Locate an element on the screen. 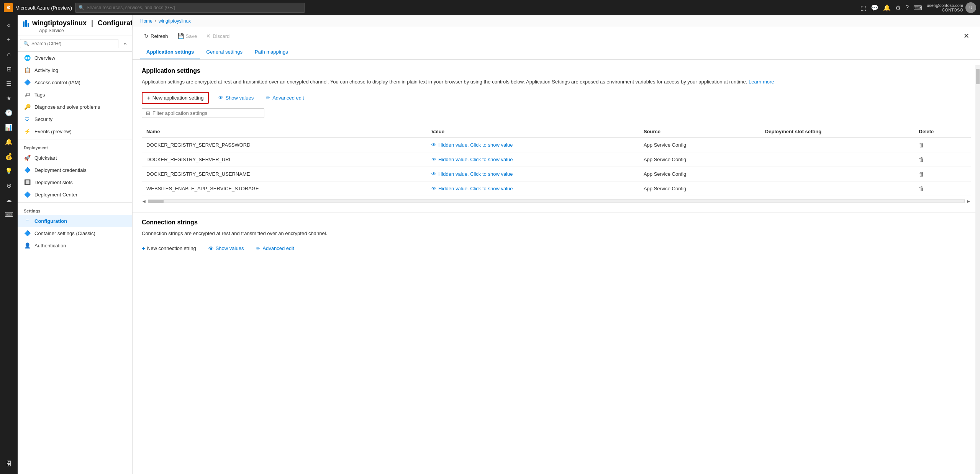  connection-strings-action-bar: + New connection string 👁 Show values ✏ … is located at coordinates (556, 248).